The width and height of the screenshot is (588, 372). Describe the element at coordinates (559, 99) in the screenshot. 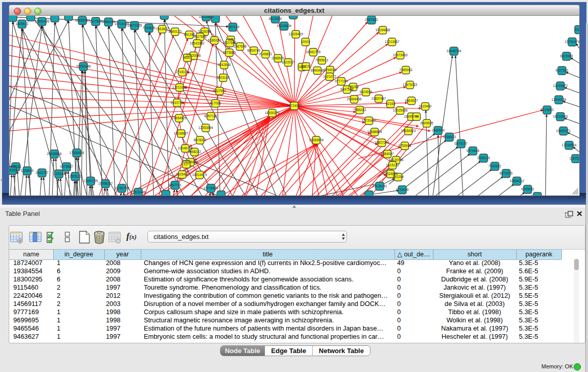

I see `svg-text: 12444159` at that location.